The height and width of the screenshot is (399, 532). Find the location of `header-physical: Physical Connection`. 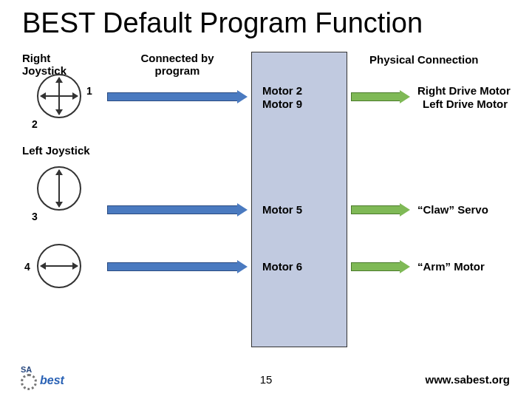

header-physical: Physical Connection is located at coordinates (432, 59).